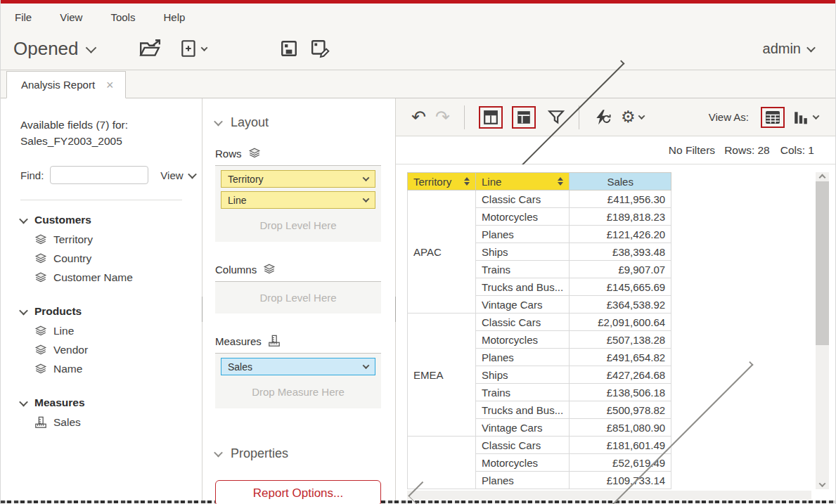  I want to click on sales-cell: £364,538.92, so click(620, 305).